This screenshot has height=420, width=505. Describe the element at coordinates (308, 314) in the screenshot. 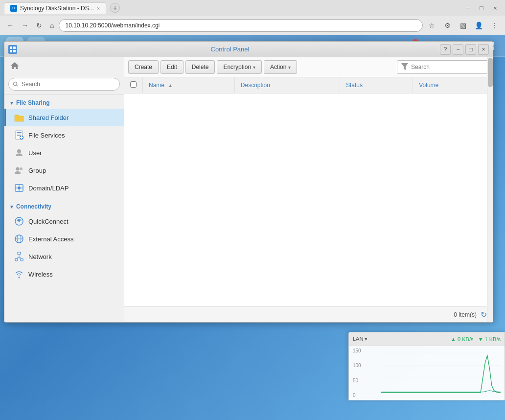

I see `status-bar: 0 item(s) ↻` at that location.